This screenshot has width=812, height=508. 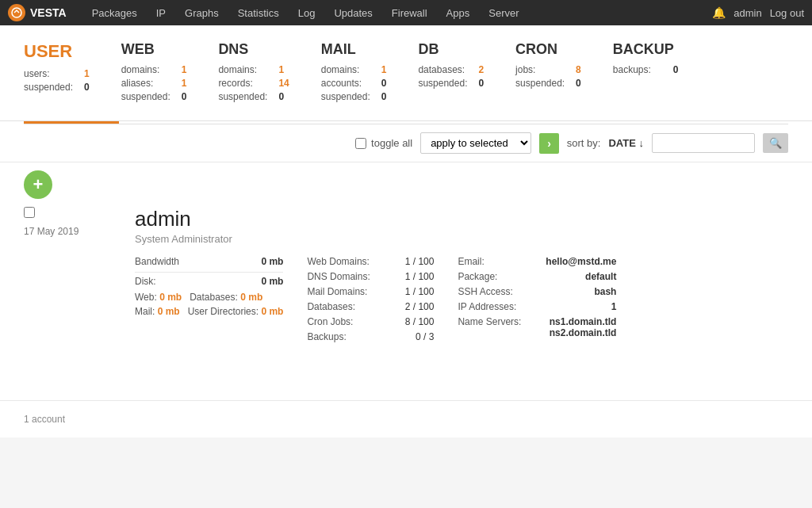 I want to click on nav-right: 🔔 admin Log out, so click(x=758, y=13).